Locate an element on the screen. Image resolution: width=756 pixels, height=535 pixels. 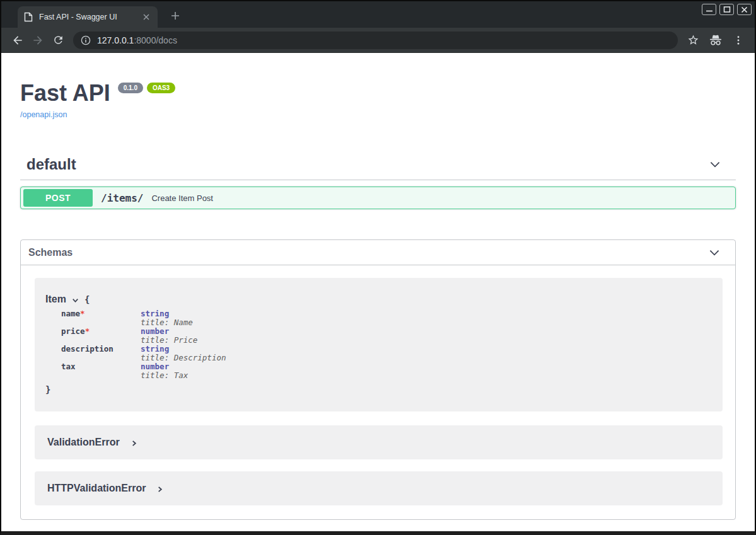
incognito-indicator is located at coordinates (716, 40).